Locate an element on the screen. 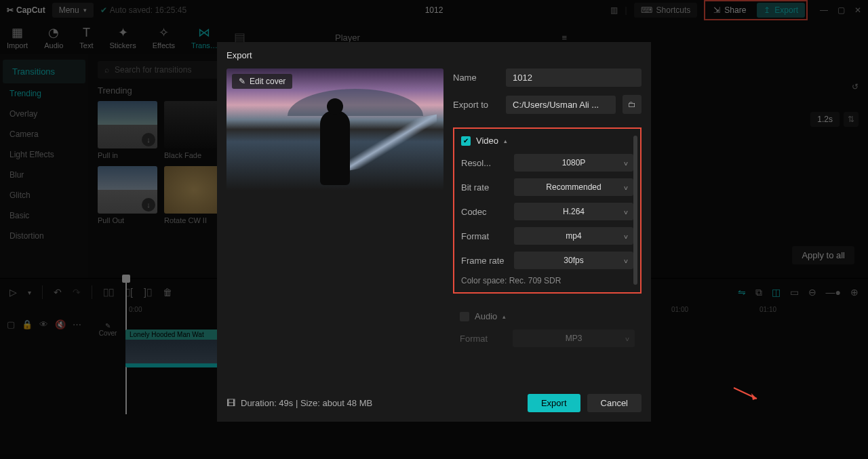  pencil-icon: ✎ is located at coordinates (242, 81).